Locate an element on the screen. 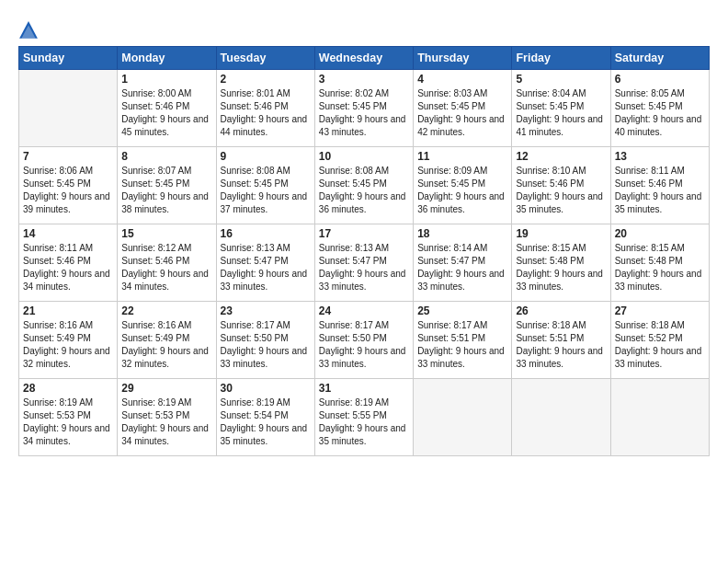  weekday-header-tuesday: Tuesday is located at coordinates (265, 59).